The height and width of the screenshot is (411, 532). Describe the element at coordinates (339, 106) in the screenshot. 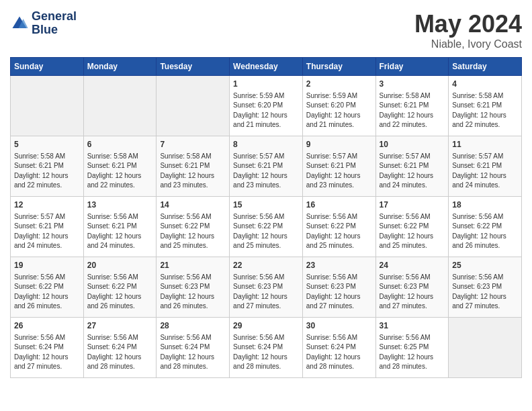

I see `calendar-day-cell: 2Sunrise: 5:59 AMSunset: 6:20 PMDaylight…` at that location.